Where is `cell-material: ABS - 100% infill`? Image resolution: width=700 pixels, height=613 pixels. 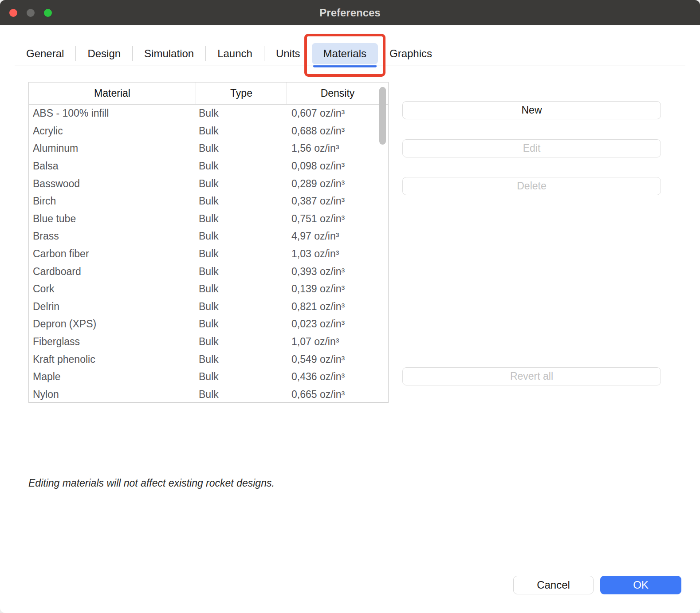
cell-material: ABS - 100% infill is located at coordinates (112, 114).